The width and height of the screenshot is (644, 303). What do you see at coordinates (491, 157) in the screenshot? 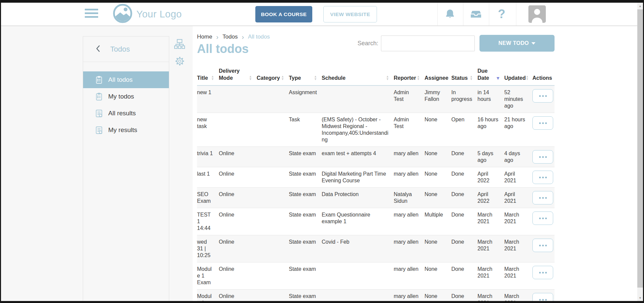
I see `cell-due-date: 5 days ago` at bounding box center [491, 157].